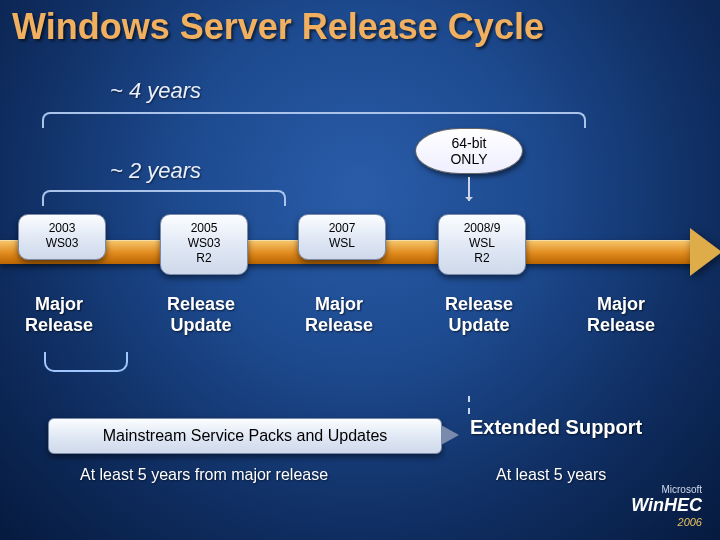 The width and height of the screenshot is (720, 540). What do you see at coordinates (469, 151) in the screenshot?
I see `callout-64bit: 64-bit ONLY` at bounding box center [469, 151].